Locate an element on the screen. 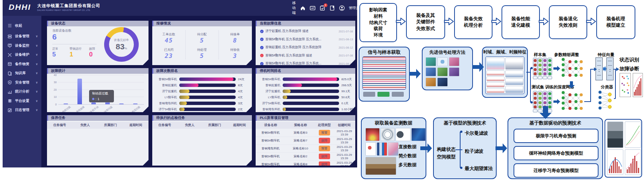 This screenshot has height=181, width=644. stat-label: 正常 is located at coordinates (55, 49).